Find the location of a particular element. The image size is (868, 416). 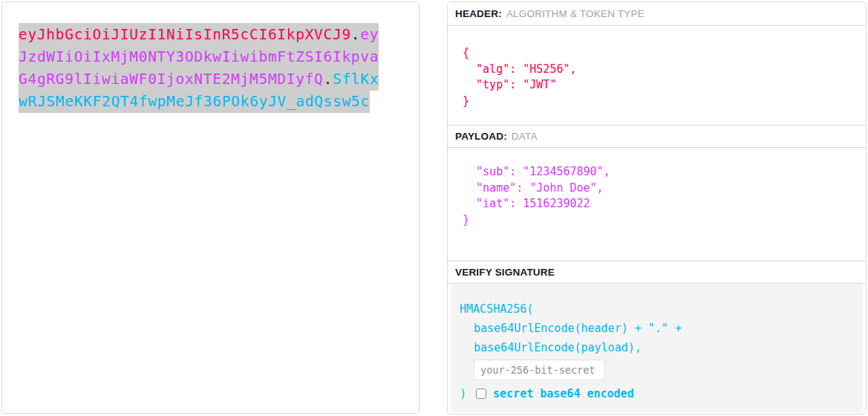

verify-signature-label: VERIFY SIGNATURE is located at coordinates (505, 272).